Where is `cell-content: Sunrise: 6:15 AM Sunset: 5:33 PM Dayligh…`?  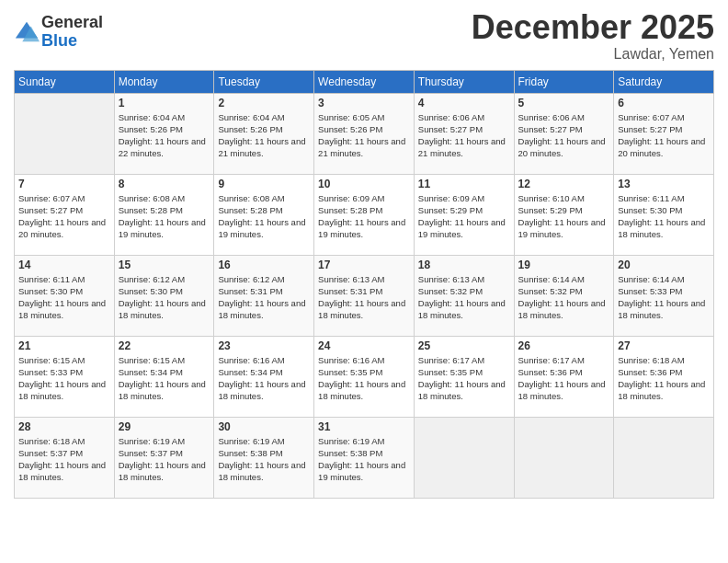 cell-content: Sunrise: 6:15 AM Sunset: 5:33 PM Dayligh… is located at coordinates (64, 379).